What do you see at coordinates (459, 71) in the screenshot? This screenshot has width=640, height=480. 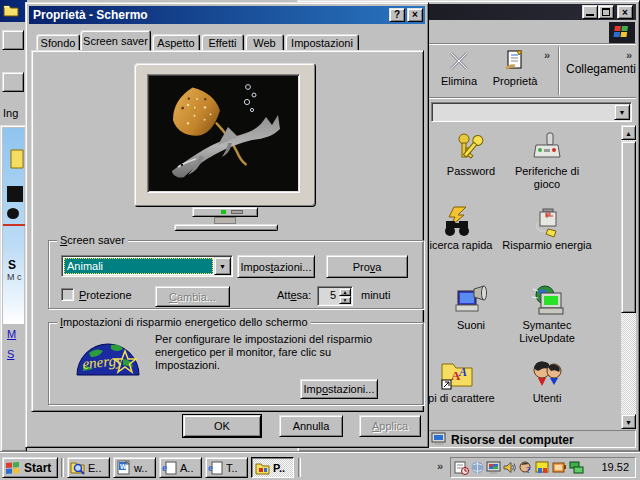 I see `delete-toolbar-button: Elimina` at bounding box center [459, 71].